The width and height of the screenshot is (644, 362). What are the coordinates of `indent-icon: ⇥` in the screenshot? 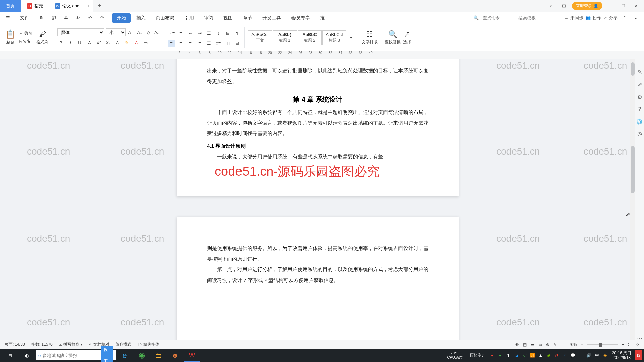 It's located at (200, 33).